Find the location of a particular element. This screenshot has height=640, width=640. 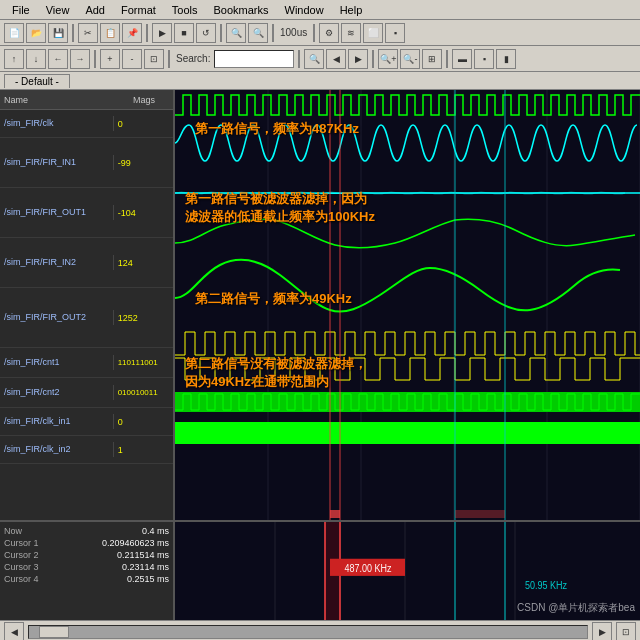

tab-default: - Default - is located at coordinates (37, 81).